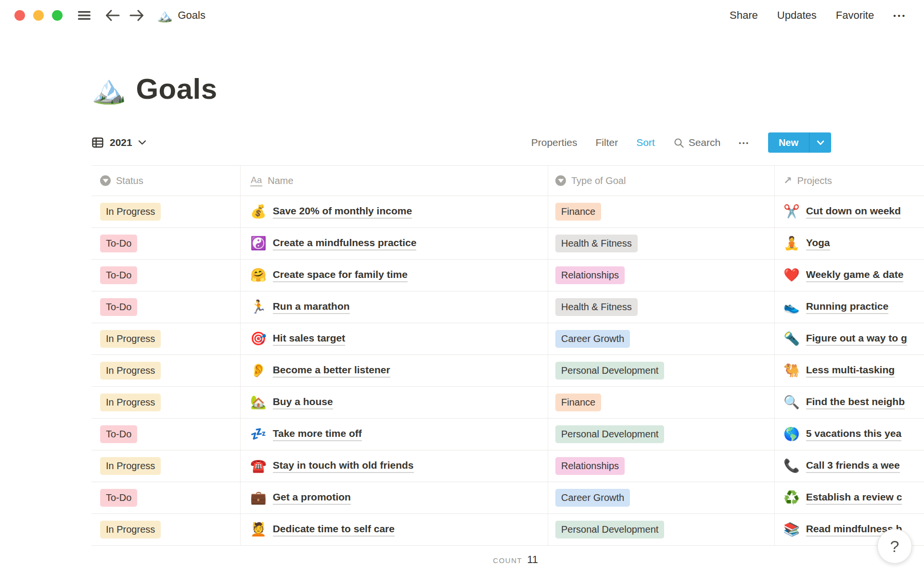 This screenshot has width=924, height=578. What do you see at coordinates (854, 498) in the screenshot?
I see `project-link: Establish a review c` at bounding box center [854, 498].